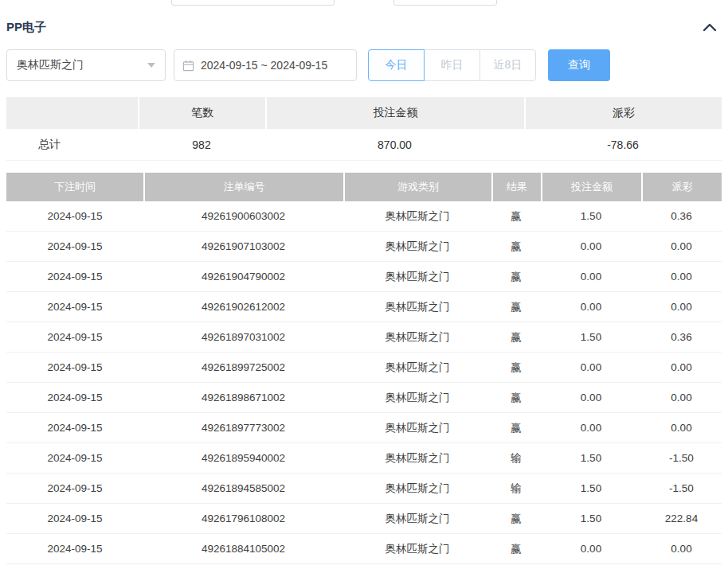 Image resolution: width=728 pixels, height=573 pixels. I want to click on summary-header-bet-amount: 投注金额, so click(395, 113).